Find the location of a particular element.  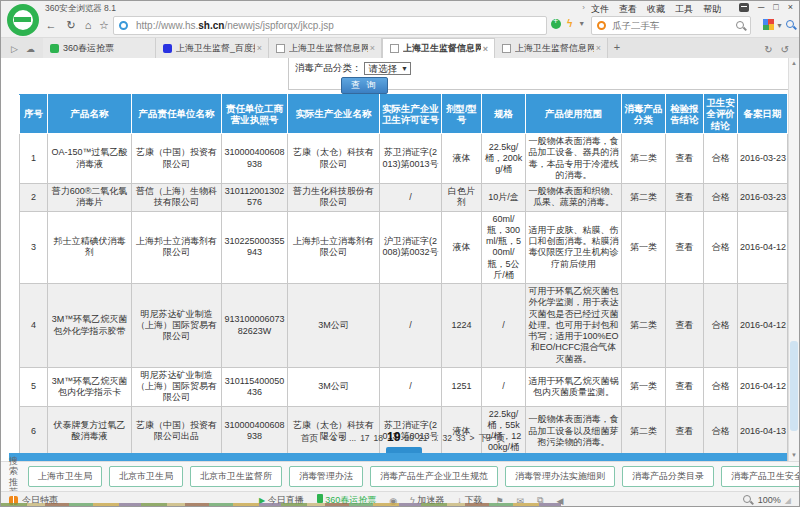

url-domain: sh.cn is located at coordinates (211, 26).